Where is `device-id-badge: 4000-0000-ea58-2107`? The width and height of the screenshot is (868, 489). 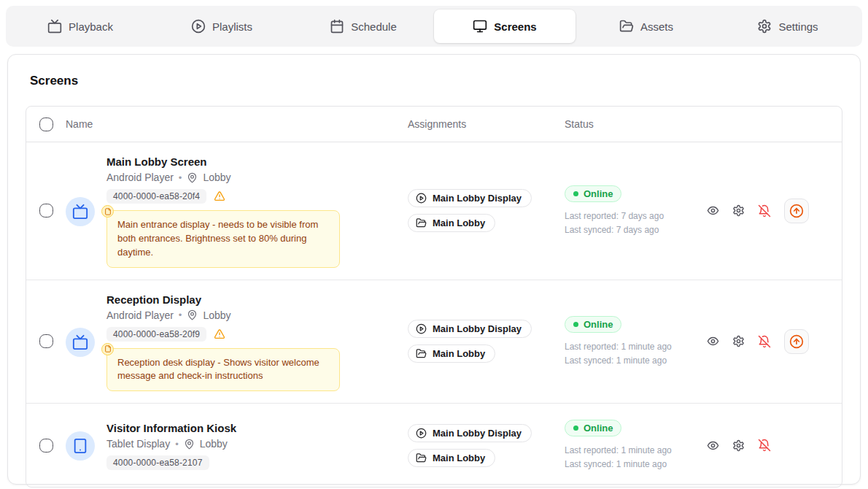
device-id-badge: 4000-0000-ea58-2107 is located at coordinates (158, 463).